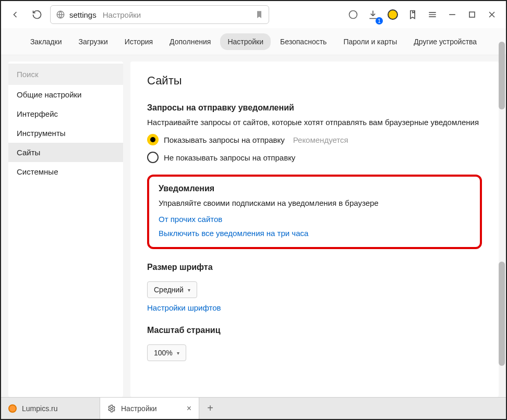 The image size is (507, 420). I want to click on notifications-highlight-box: Уведомления Управляйте своими подписками…, so click(315, 212).